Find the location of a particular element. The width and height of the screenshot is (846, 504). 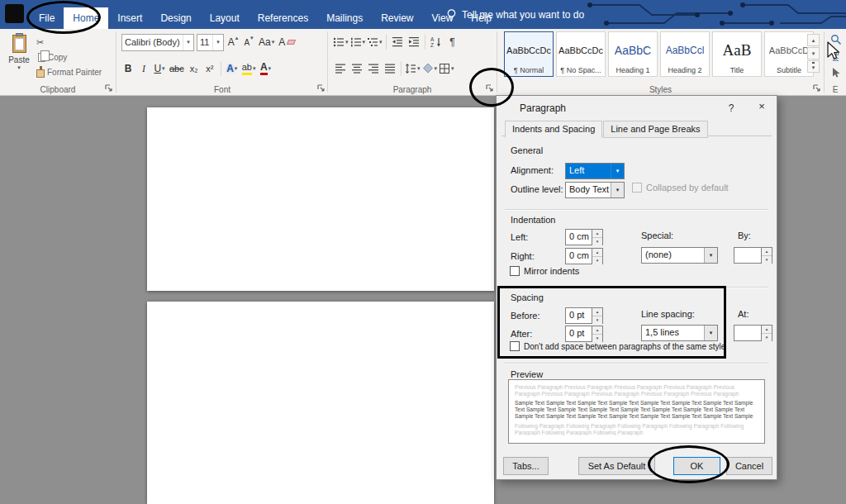

strikethrough-button: abc is located at coordinates (177, 69).